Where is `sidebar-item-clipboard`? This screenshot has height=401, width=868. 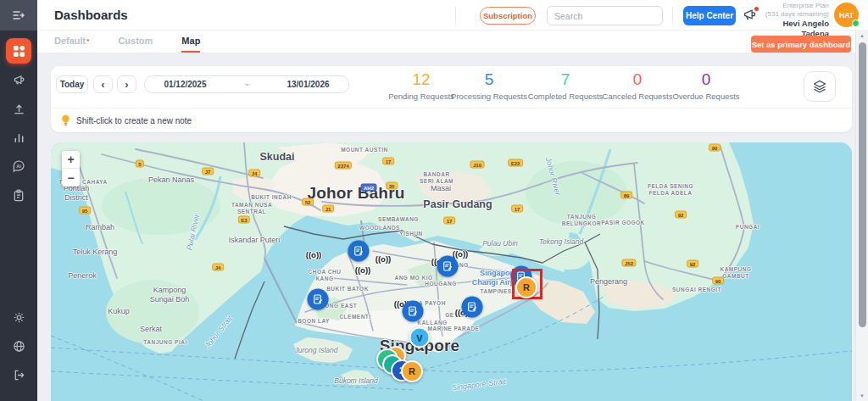
sidebar-item-clipboard is located at coordinates (19, 195).